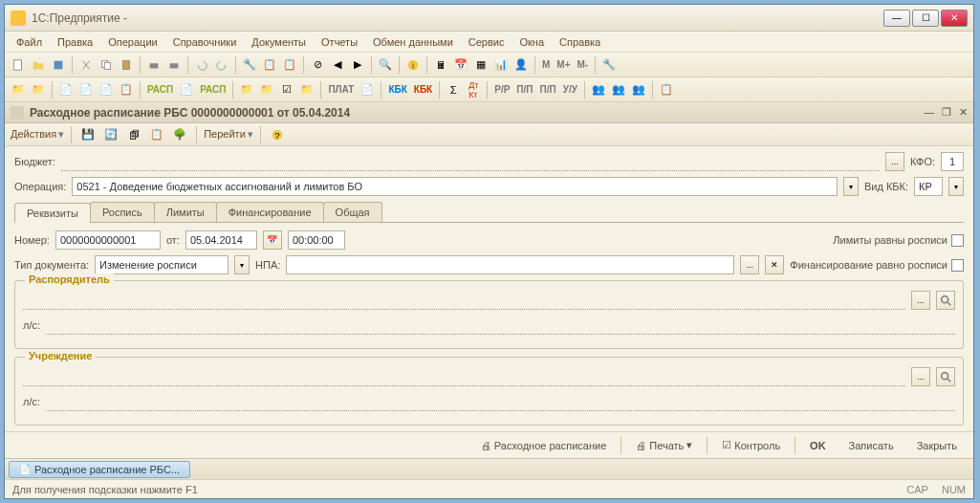 The image size is (980, 503). Describe the element at coordinates (465, 300) in the screenshot. I see `rasporyaditel-input` at that location.